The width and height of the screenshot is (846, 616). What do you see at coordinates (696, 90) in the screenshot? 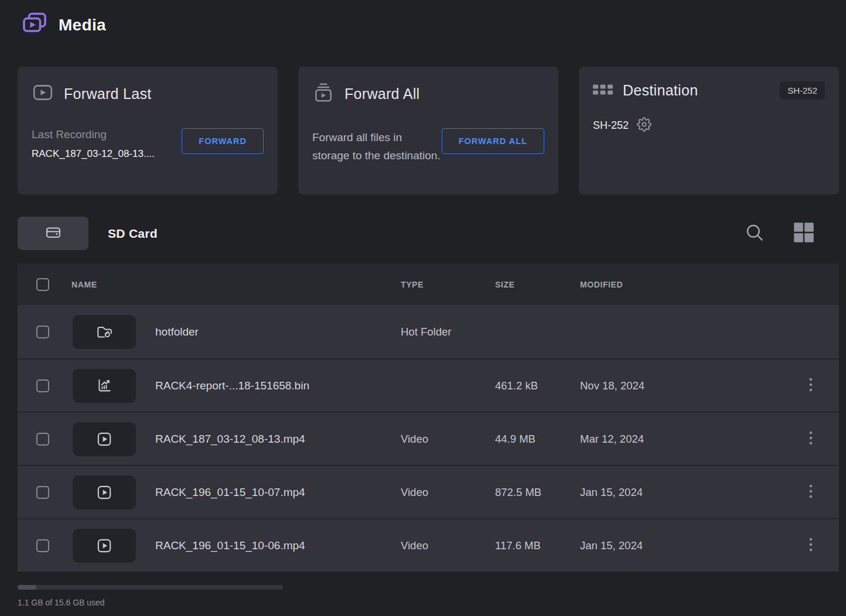
I see `card-title: Destination` at bounding box center [696, 90].